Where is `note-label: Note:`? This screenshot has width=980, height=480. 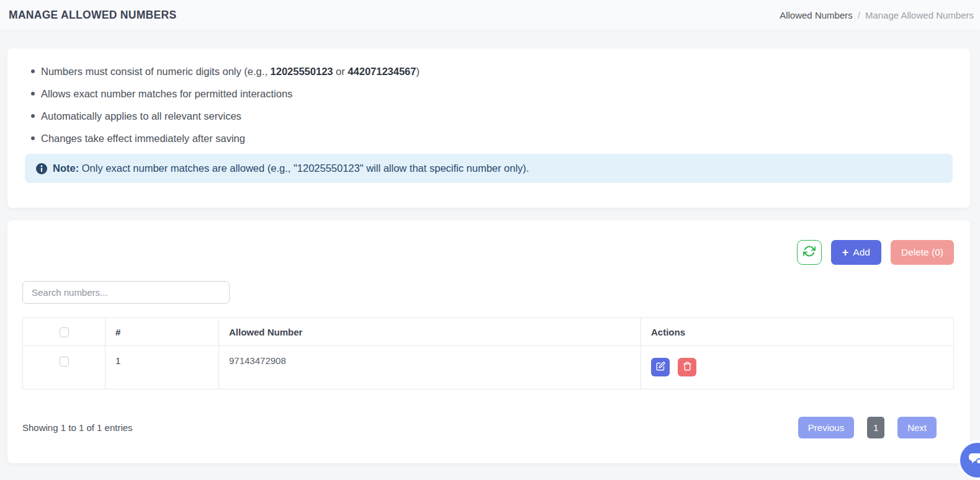
note-label: Note: is located at coordinates (66, 168).